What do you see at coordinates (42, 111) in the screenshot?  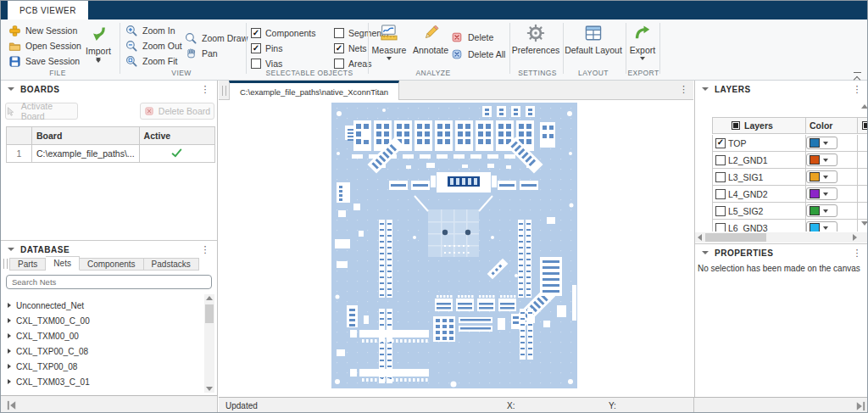 I see `activate-board-button: Activate Board` at bounding box center [42, 111].